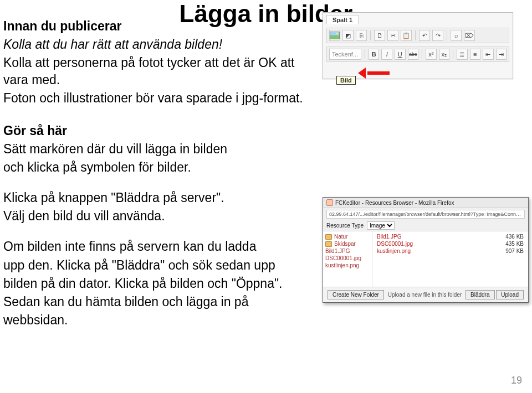 The width and height of the screenshot is (532, 393). Describe the element at coordinates (158, 320) in the screenshot. I see `paragraph-upload-e: webbsidan.` at that location.